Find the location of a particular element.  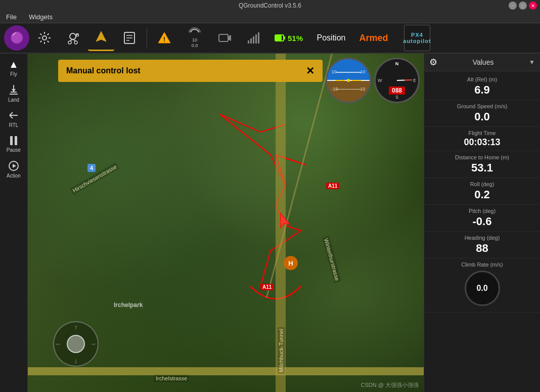

telem-roll: Roll (deg) 0.2 is located at coordinates (482, 191).